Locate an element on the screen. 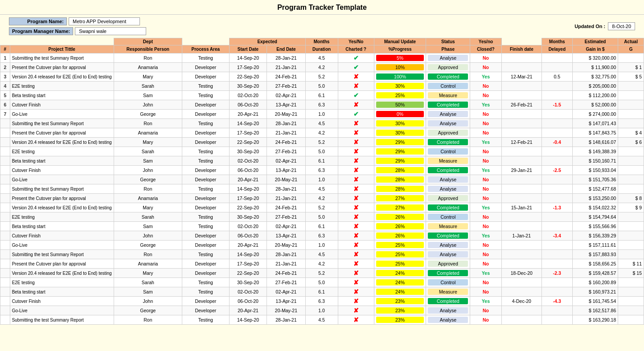 Image resolution: width=644 pixels, height=351 pixels. project-title: Version 20.4 released for E2E (End to En… is located at coordinates (62, 208).